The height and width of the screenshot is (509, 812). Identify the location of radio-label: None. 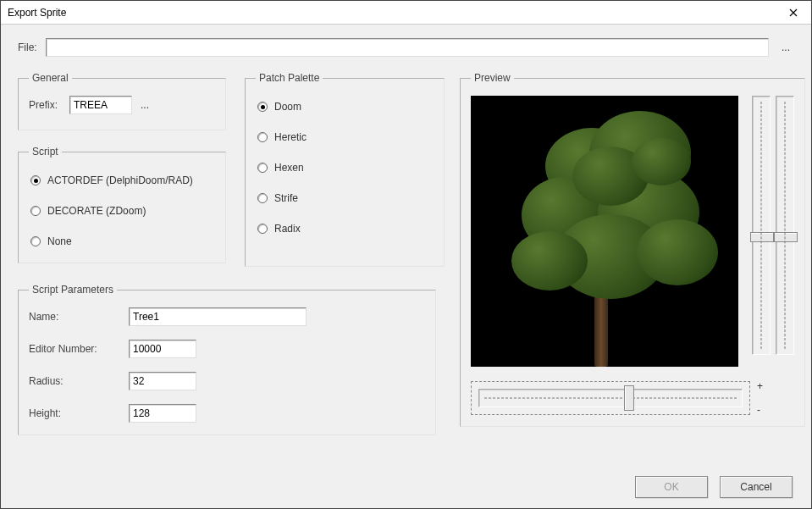
(59, 241).